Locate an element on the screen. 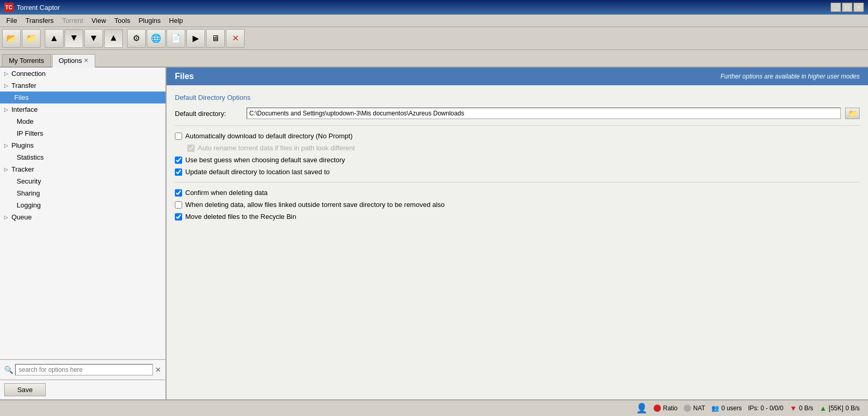 Image resolution: width=868 pixels, height=416 pixels. tab-my-torrents: My Torrents is located at coordinates (27, 60).